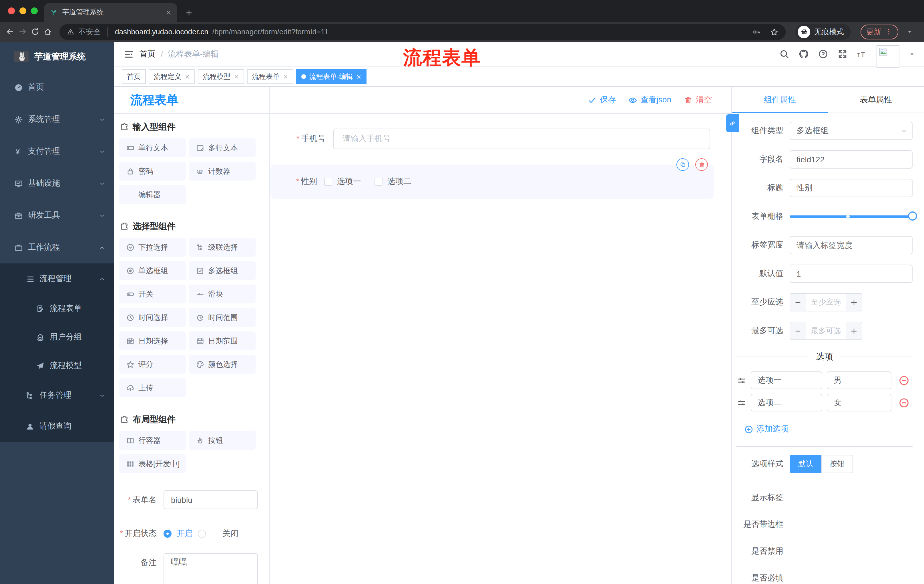 This screenshot has height=584, width=924. What do you see at coordinates (152, 294) in the screenshot?
I see `palette-item-开关: 开关` at bounding box center [152, 294].